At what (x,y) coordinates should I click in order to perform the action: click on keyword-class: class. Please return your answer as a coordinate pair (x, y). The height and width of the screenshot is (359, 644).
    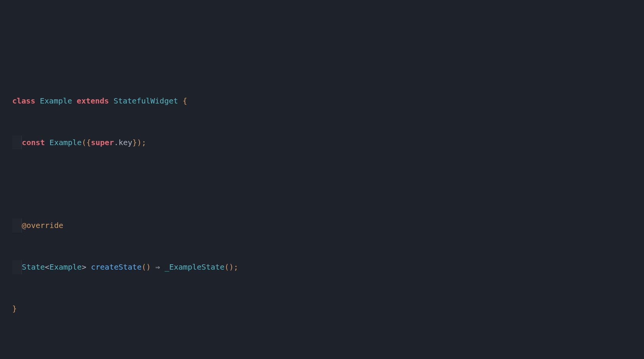
    Looking at the image, I should click on (24, 101).